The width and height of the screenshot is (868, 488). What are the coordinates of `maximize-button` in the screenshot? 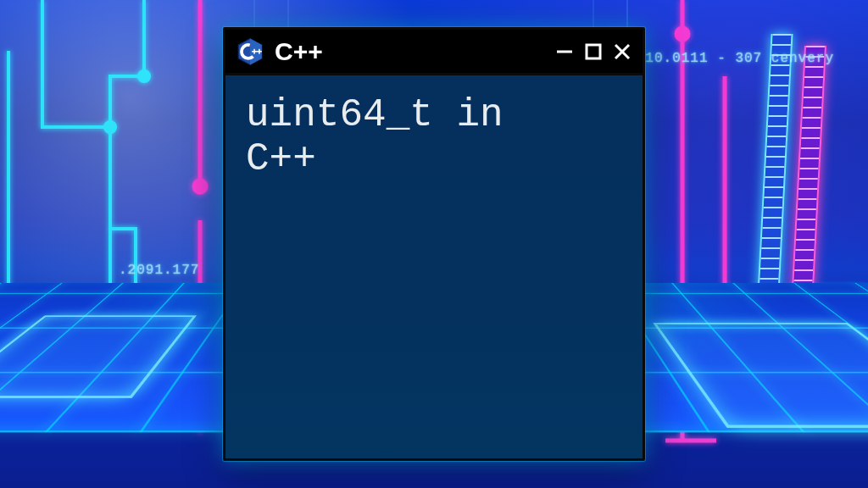 It's located at (593, 52).